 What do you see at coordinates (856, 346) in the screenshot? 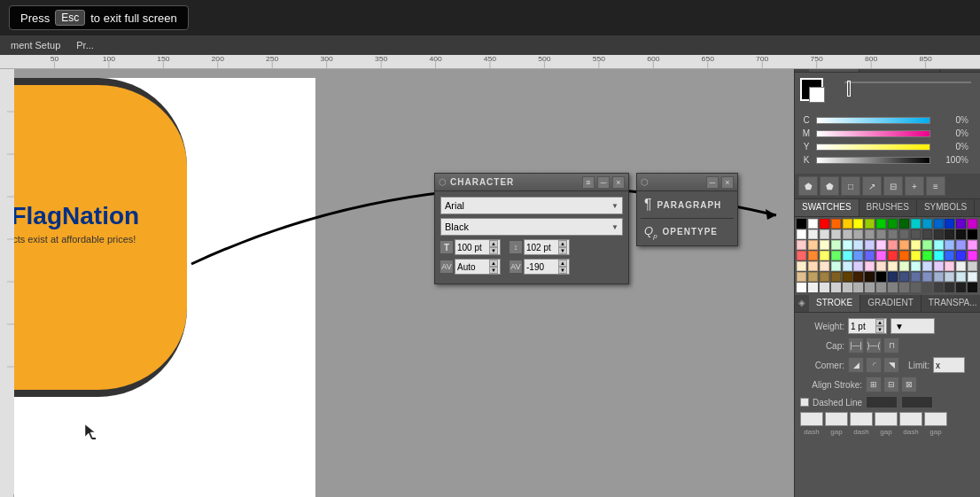
I see `cap-butt: |—|` at bounding box center [856, 346].